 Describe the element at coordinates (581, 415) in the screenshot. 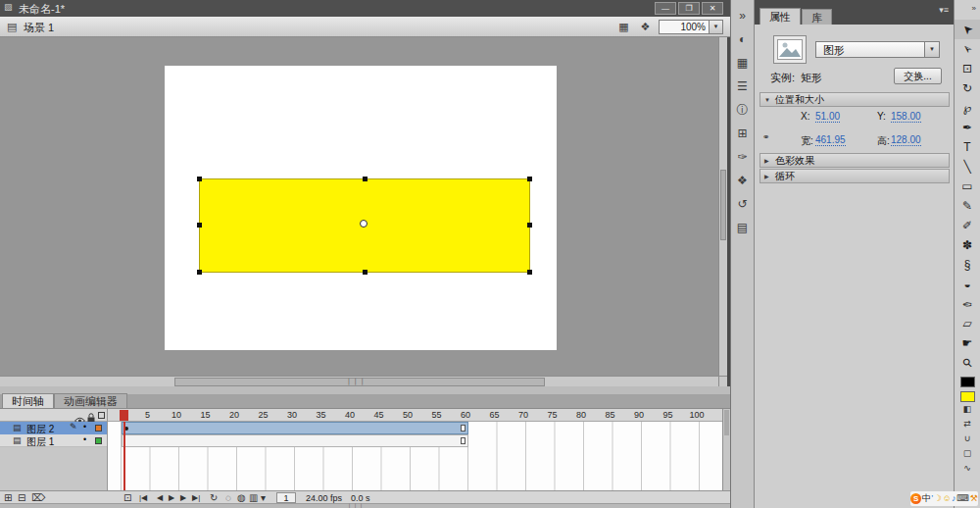

I see `frame-number-80: 80` at that location.